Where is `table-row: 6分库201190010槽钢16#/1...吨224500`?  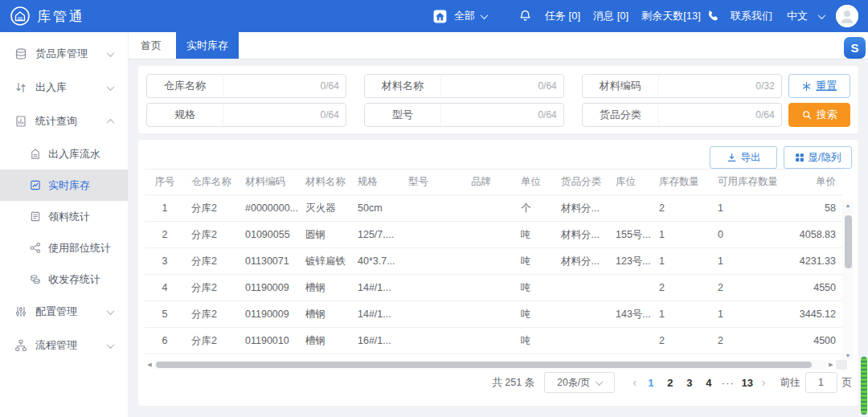
table-row: 6分库201190010槽钢16#/1...吨224500 is located at coordinates (493, 341).